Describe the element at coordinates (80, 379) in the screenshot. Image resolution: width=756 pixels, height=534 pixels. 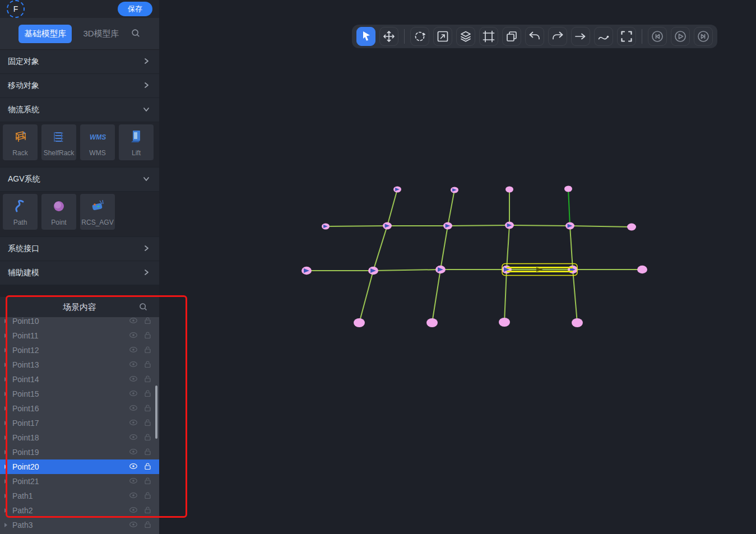
I see `scene-item-point14: Point14` at that location.